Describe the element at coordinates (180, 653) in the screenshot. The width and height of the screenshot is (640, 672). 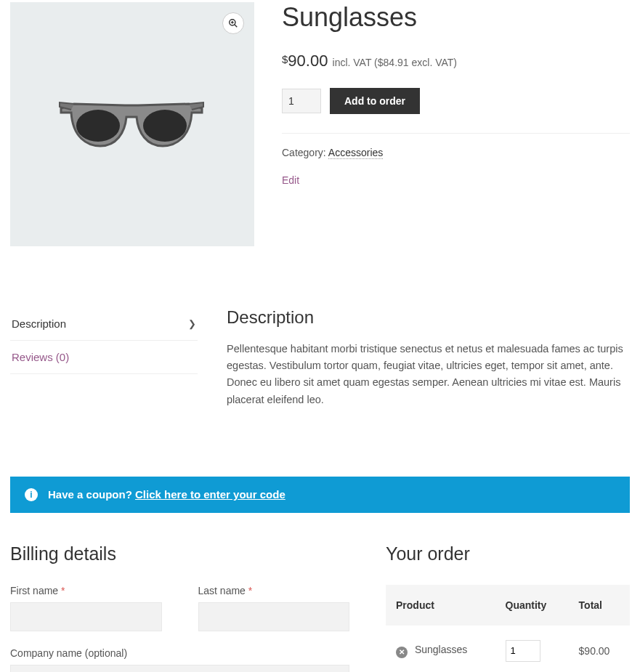
I see `company-label: Company name (optional)` at that location.